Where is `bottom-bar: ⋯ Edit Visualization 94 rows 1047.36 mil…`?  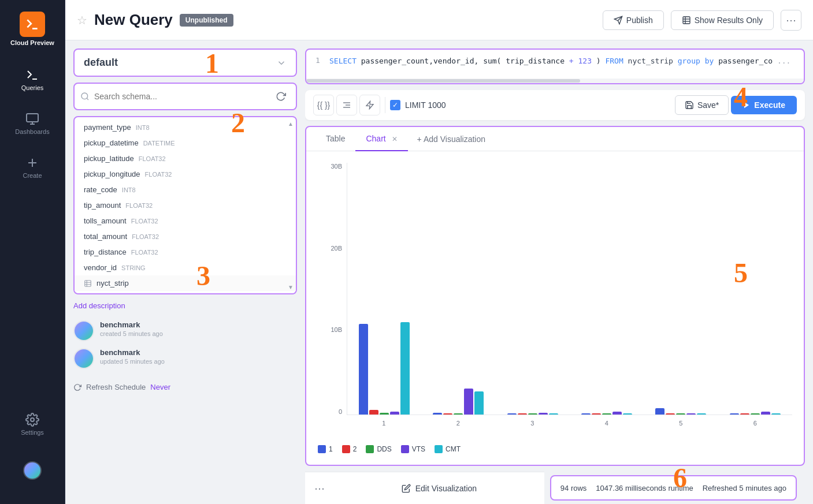 bottom-bar: ⋯ Edit Visualization 94 rows 1047.36 mil… is located at coordinates (555, 488).